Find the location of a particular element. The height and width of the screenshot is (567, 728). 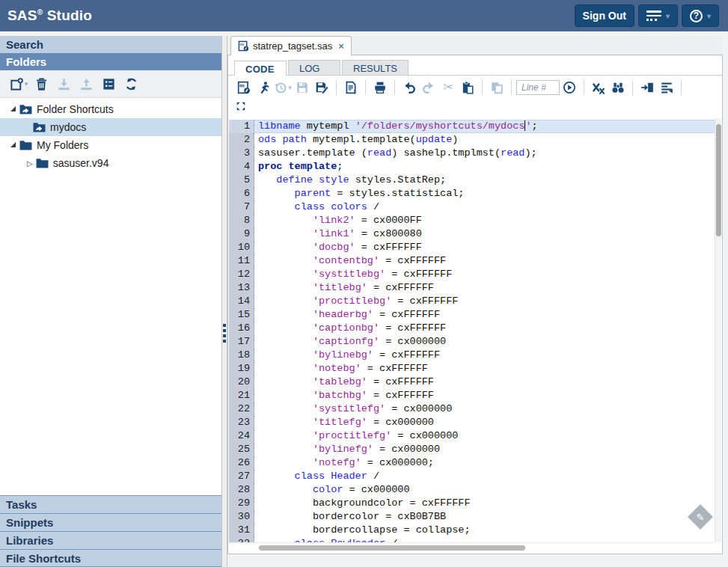

line-number: 29 is located at coordinates (242, 503).